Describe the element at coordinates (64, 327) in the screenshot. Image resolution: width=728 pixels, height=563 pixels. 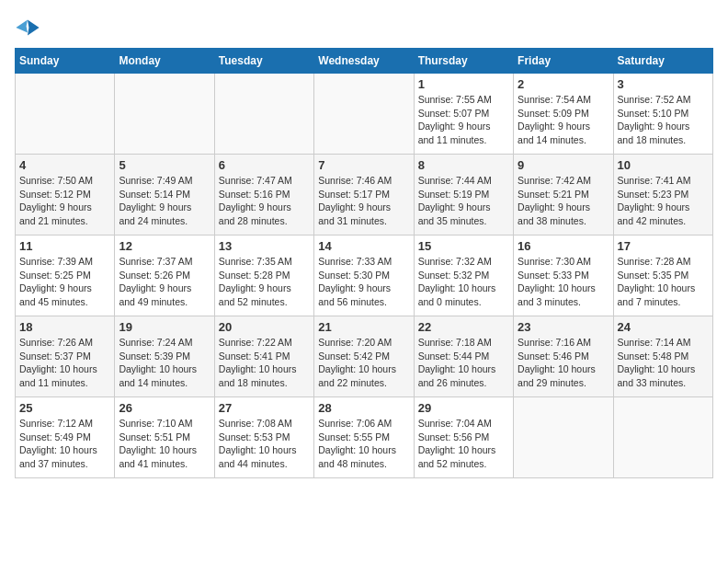
I see `day-number: 18` at that location.